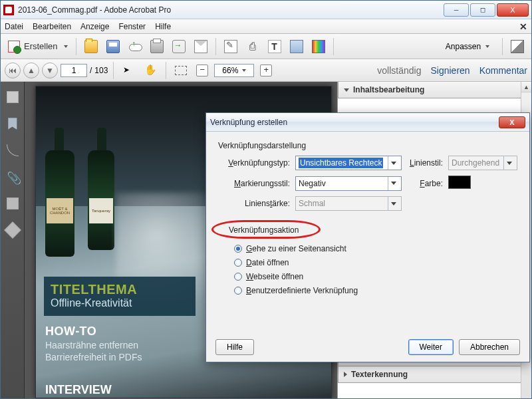 This screenshot has height=399, width=532. What do you see at coordinates (450, 70) in the screenshot?
I see `sign-link: Signieren` at bounding box center [450, 70].